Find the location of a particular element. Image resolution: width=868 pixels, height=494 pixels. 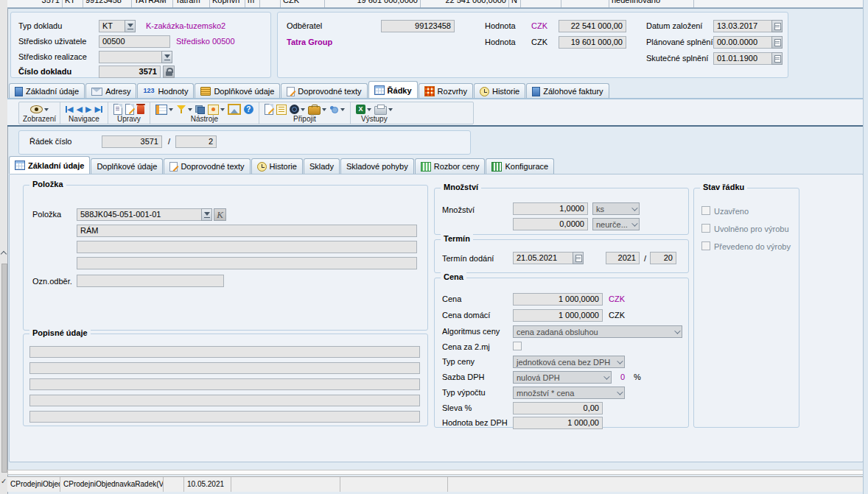

typ-dokladu-field: KT is located at coordinates (112, 27).